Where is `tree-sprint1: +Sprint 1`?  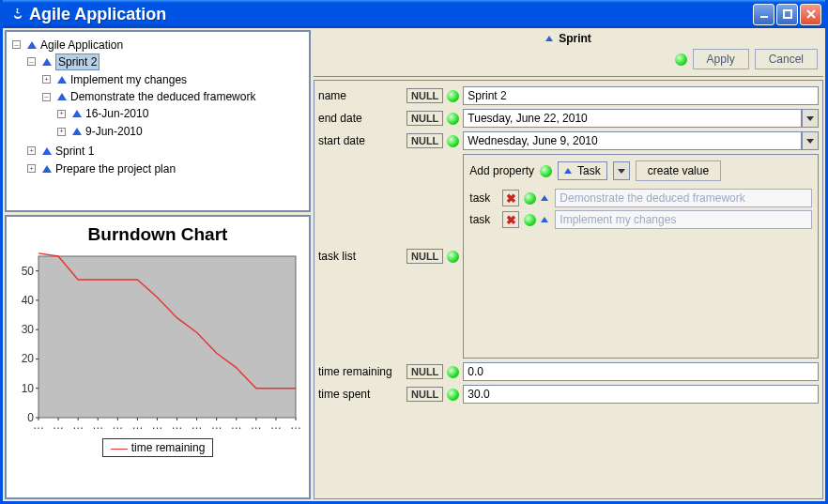 tree-sprint1: +Sprint 1 is located at coordinates (60, 151).